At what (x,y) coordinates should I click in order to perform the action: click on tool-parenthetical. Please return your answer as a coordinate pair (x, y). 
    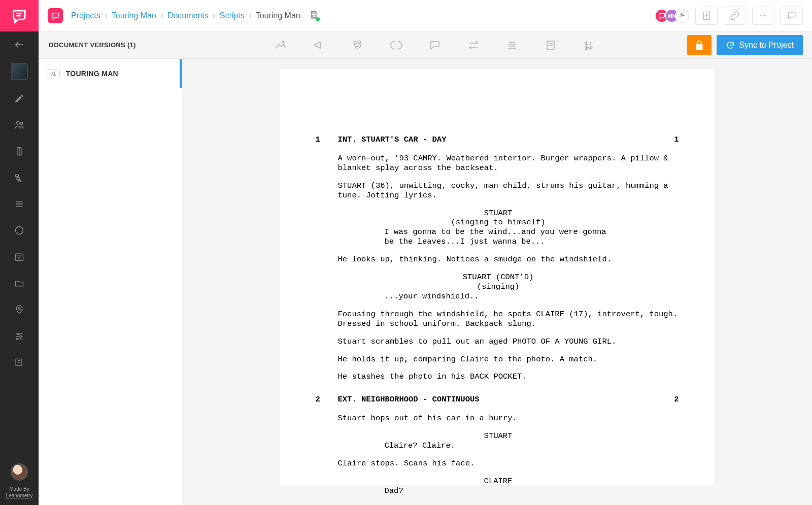
    Looking at the image, I should click on (396, 45).